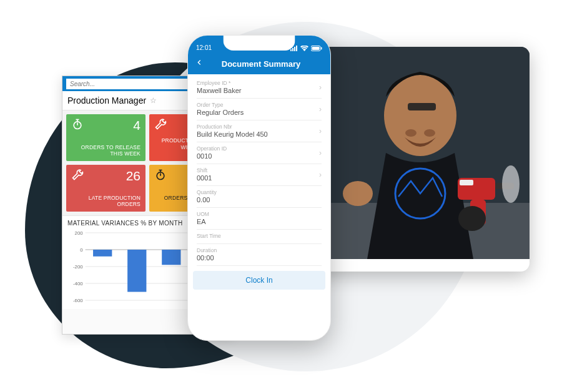  I want to click on field-label: Start Time, so click(259, 236).